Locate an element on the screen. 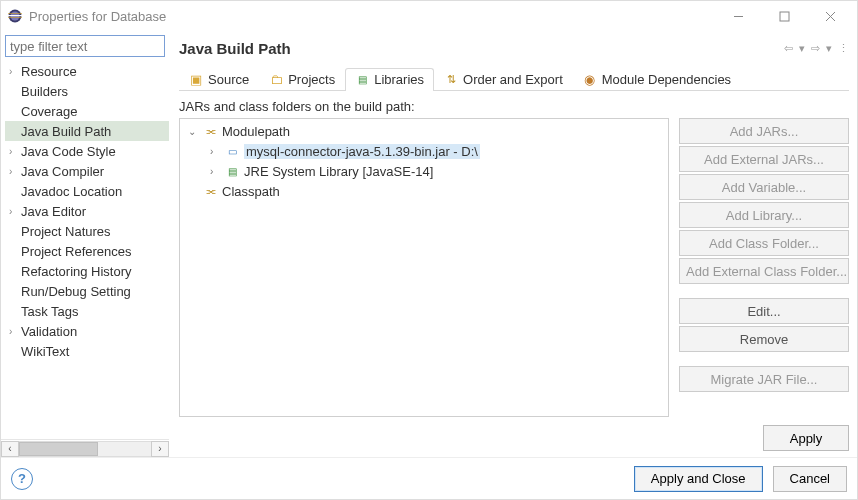 The height and width of the screenshot is (500, 858). tabs: ▣Source🗀Projects▤Libraries⇅Order and Exp… is located at coordinates (514, 78).